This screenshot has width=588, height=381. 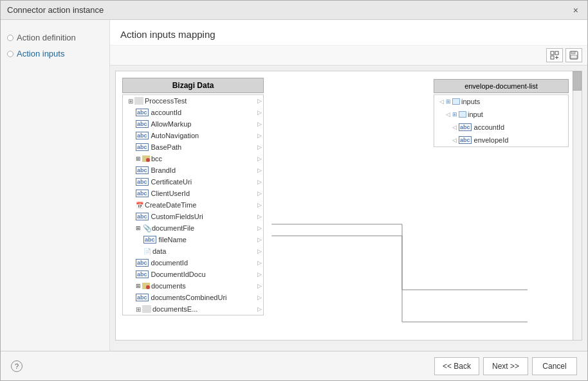 I want to click on tree-node-label: AllowMarkup, so click(x=171, y=124).